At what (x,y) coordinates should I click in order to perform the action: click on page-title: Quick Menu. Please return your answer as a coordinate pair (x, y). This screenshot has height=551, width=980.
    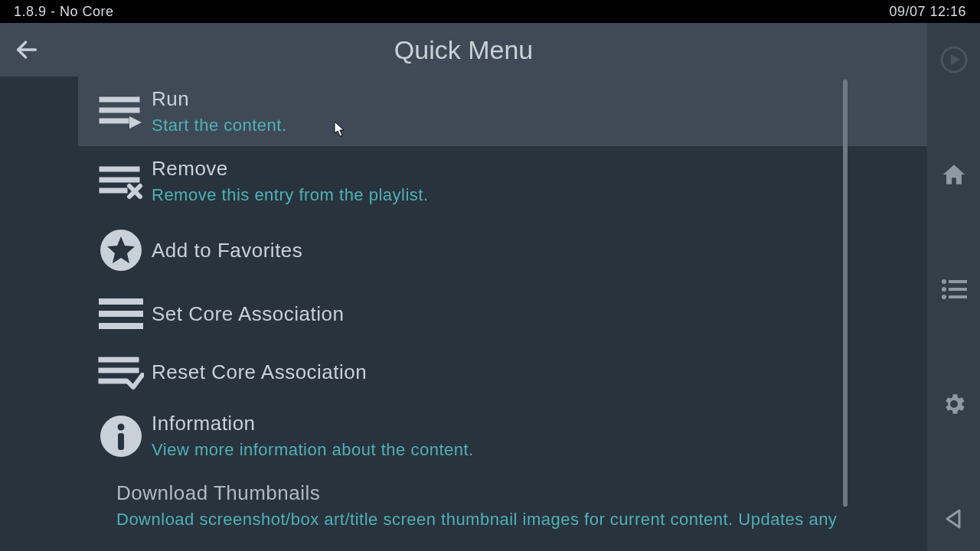
    Looking at the image, I should click on (464, 51).